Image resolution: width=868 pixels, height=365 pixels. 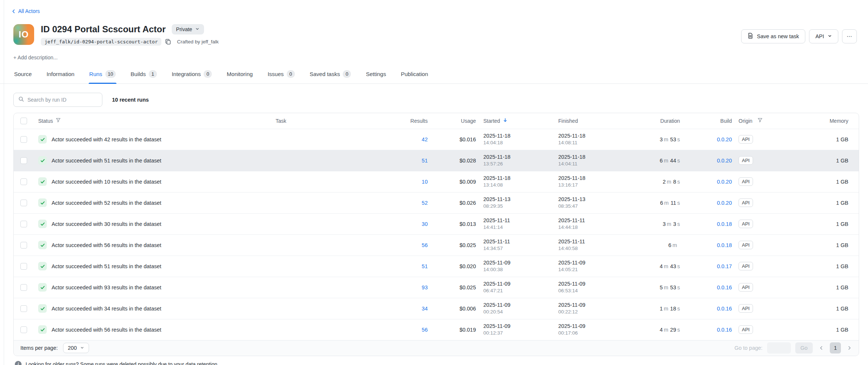 What do you see at coordinates (103, 76) in the screenshot?
I see `tab-runs: Runs10` at bounding box center [103, 76].